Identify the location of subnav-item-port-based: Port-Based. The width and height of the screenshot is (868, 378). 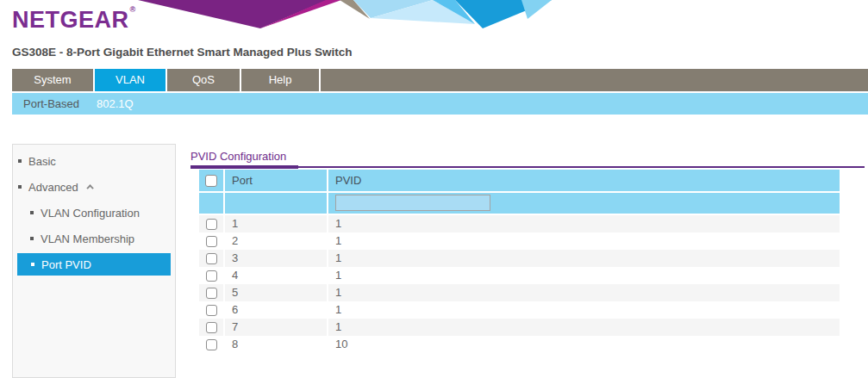
(52, 103).